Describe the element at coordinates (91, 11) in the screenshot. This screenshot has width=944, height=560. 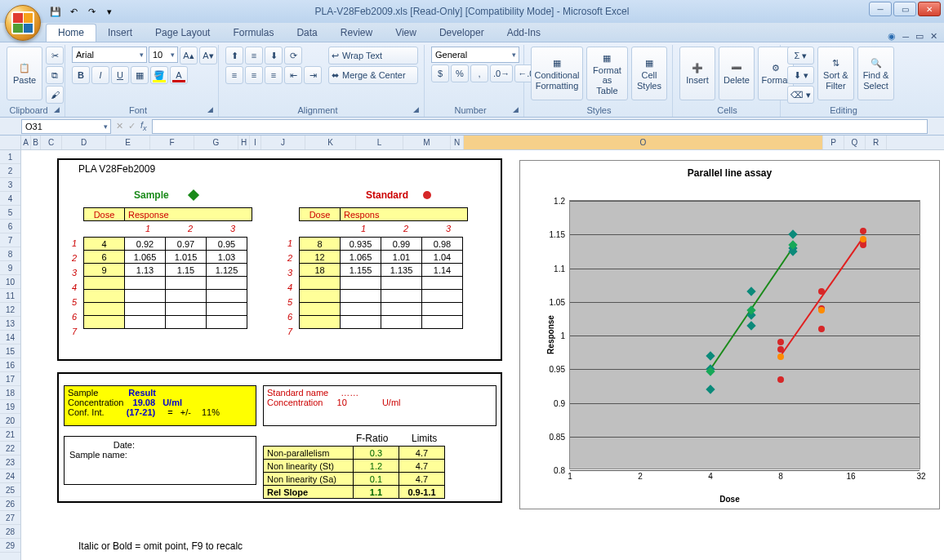
I see `qat-redo-icon: ↷` at that location.